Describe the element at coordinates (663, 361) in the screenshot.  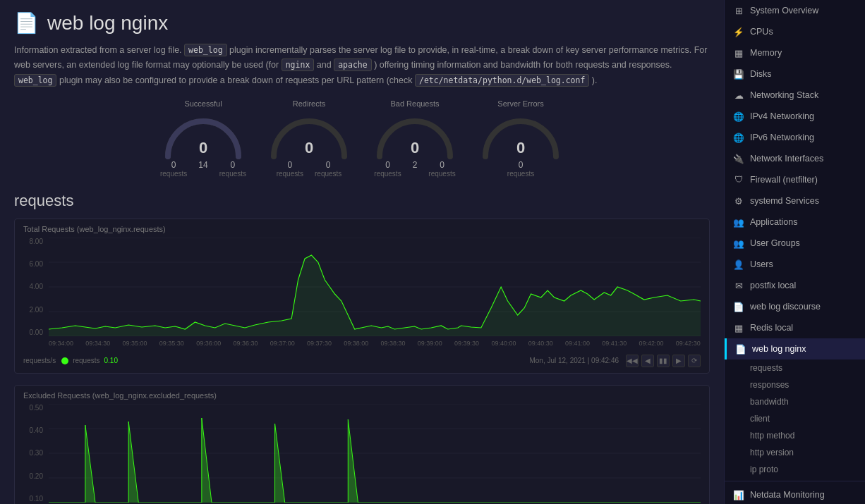
I see `chart-ctrl-pause: ▮▮` at that location.